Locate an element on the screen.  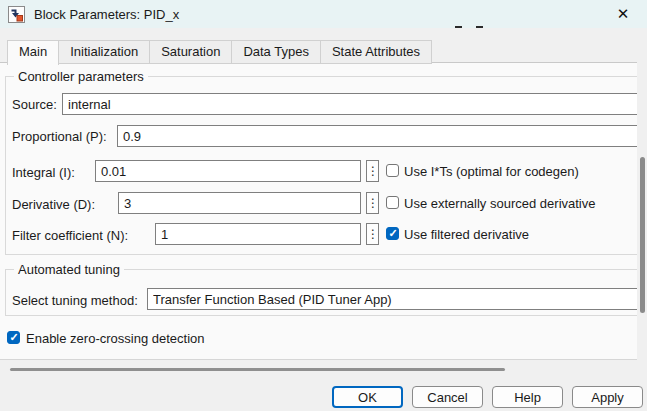
source-combobox is located at coordinates (350, 104).